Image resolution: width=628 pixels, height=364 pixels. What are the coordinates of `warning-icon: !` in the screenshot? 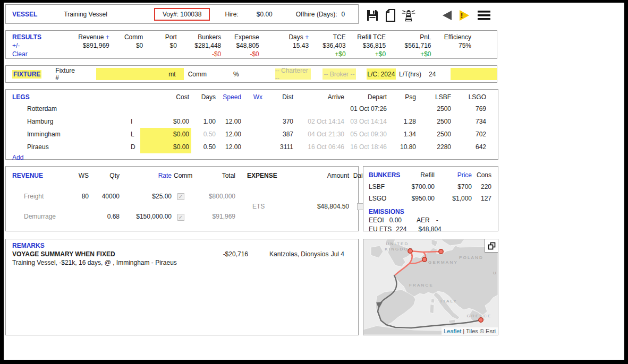 It's located at (464, 15).